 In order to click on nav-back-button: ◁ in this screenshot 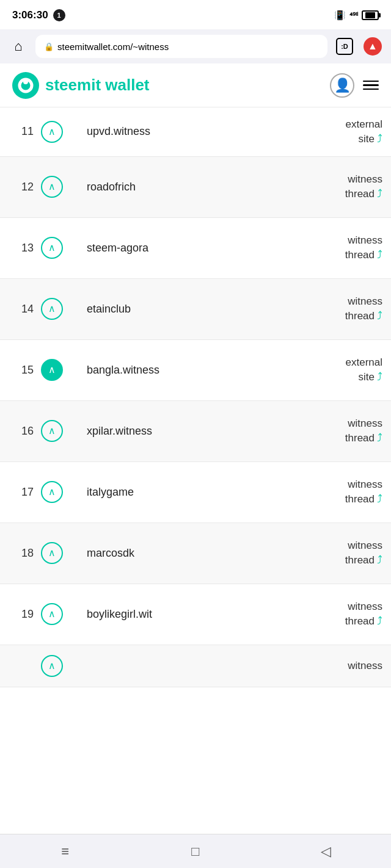, I will do `click(326, 852)`.